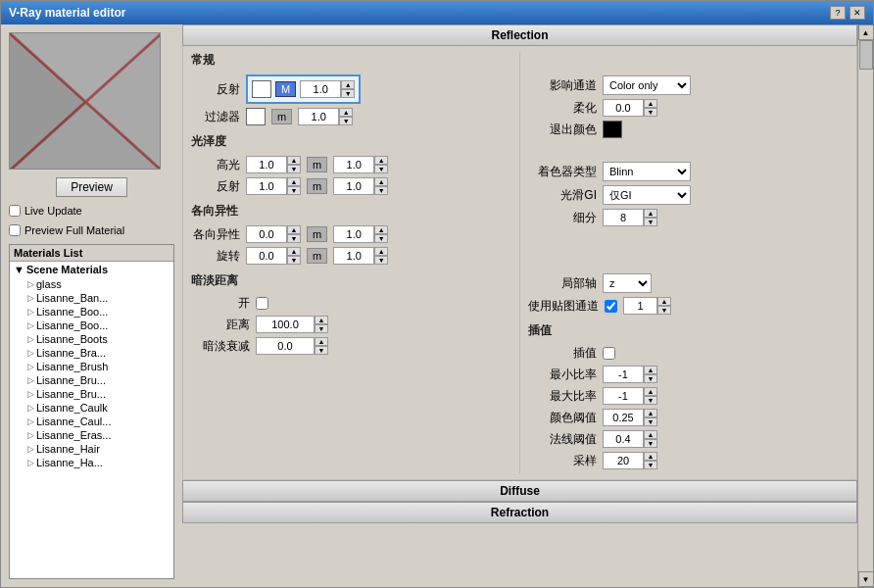 The width and height of the screenshot is (874, 588). What do you see at coordinates (651, 221) in the screenshot?
I see `xifen-spin-down: ▼` at bounding box center [651, 221].